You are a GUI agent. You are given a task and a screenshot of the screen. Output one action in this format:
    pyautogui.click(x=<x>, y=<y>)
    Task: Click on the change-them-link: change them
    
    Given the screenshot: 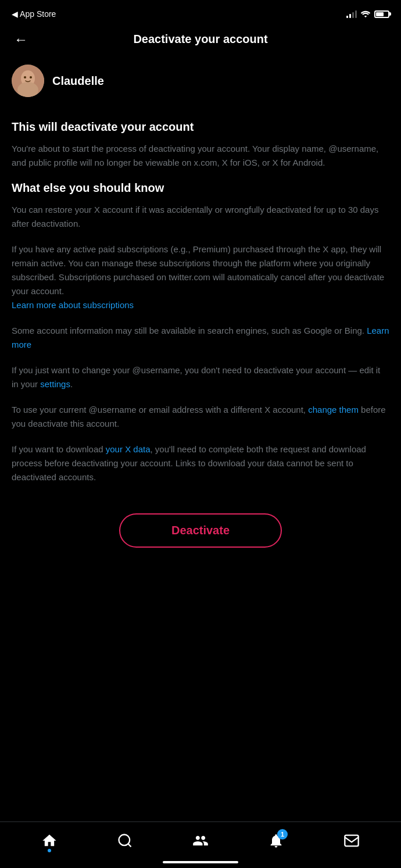 What is the action you would take?
    pyautogui.click(x=334, y=409)
    